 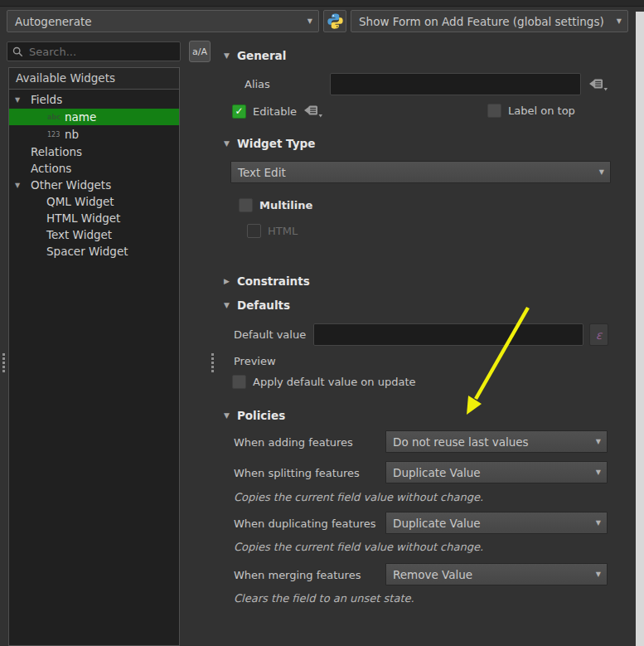 I want to click on editable-row: ✓ Editable, so click(x=278, y=111).